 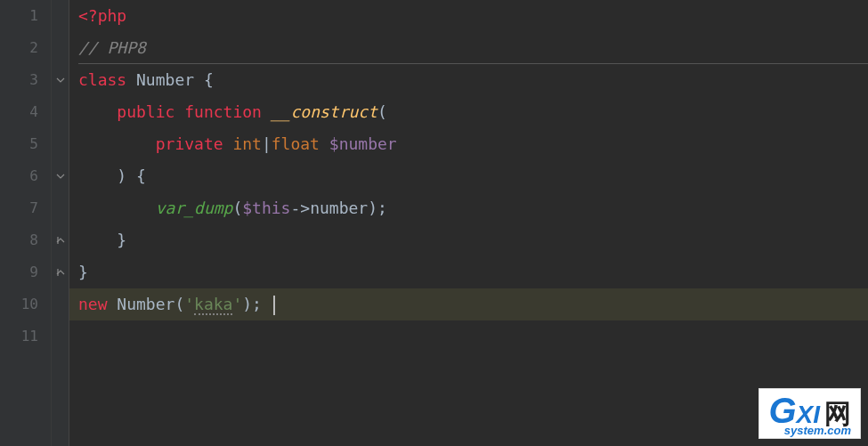 What do you see at coordinates (112, 48) in the screenshot?
I see `comment: // PHP8` at bounding box center [112, 48].